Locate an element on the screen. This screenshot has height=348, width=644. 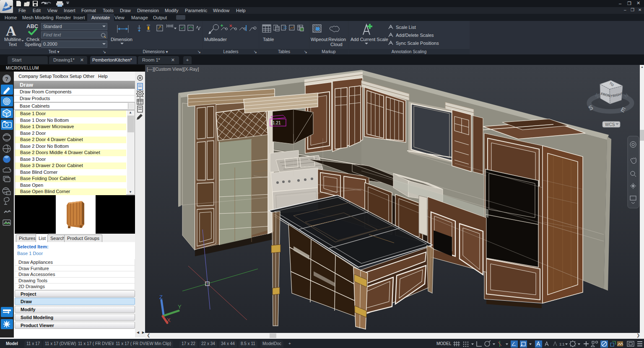
svg-text: WCS is located at coordinates (610, 125).